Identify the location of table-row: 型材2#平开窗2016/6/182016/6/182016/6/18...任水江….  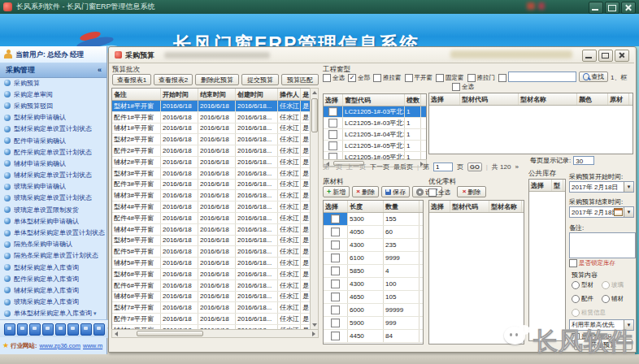
(211, 140).